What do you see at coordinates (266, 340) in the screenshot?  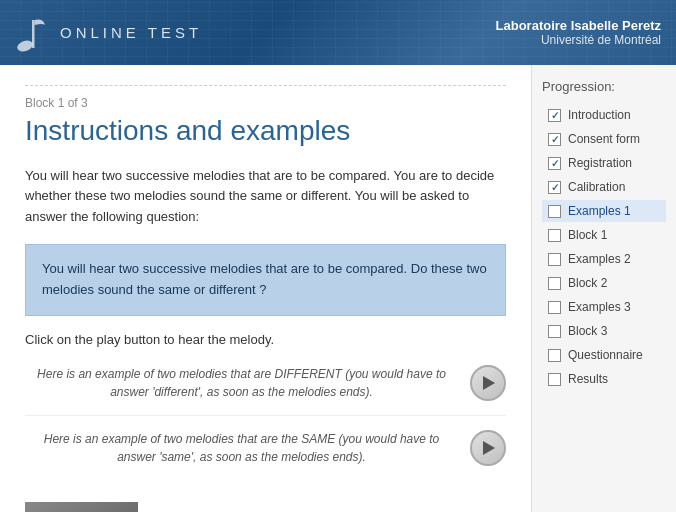 I see `play-instruction: Click on the play button to hear the mel…` at bounding box center [266, 340].